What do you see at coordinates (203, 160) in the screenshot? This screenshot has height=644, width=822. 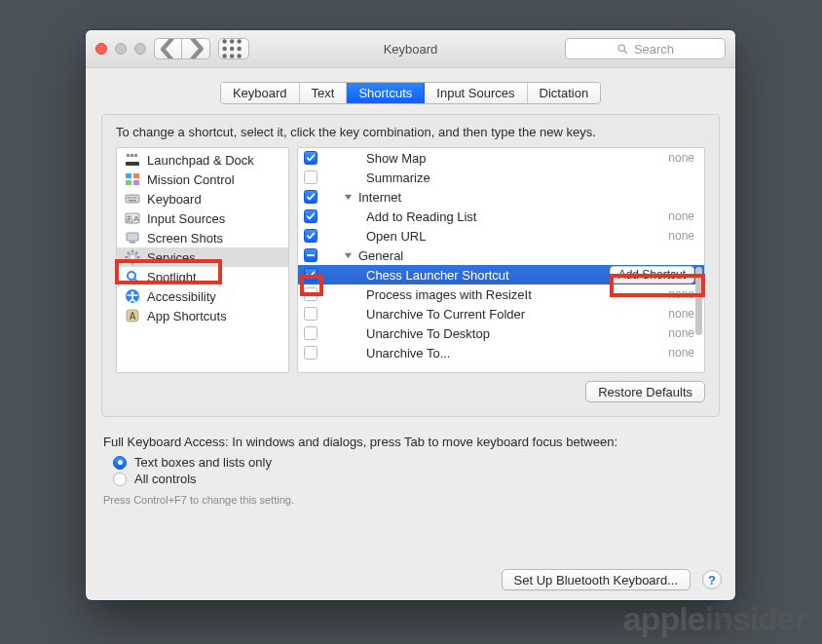 I see `category-launchpad-dock: Launchpad & Dock` at bounding box center [203, 160].